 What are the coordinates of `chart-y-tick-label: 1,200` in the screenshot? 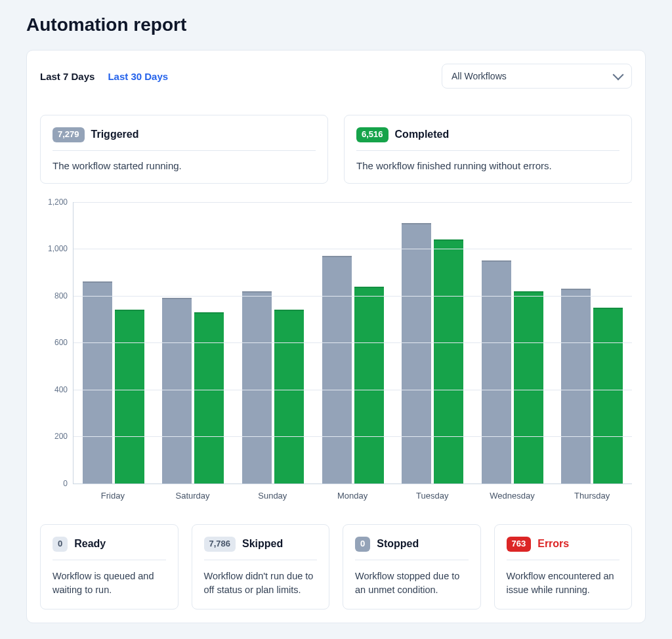 It's located at (58, 202).